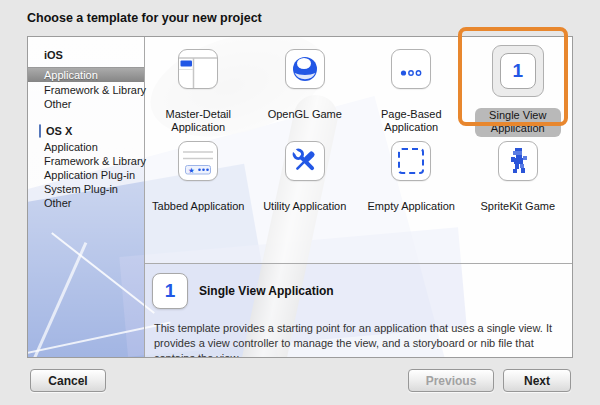 The image size is (600, 405). Describe the element at coordinates (86, 90) in the screenshot. I see `sidebar-item-ios-framework-library: Framework & Library` at that location.